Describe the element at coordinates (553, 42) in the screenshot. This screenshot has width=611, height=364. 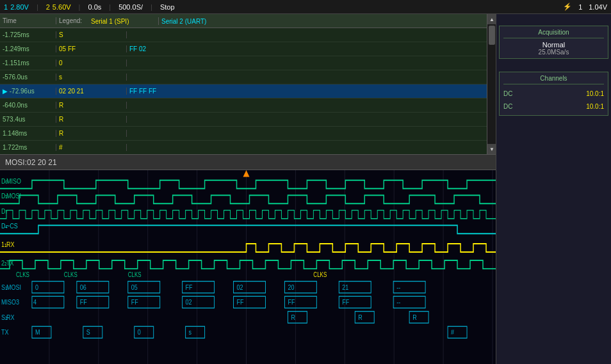
I see `acquisition-section: Acquisition Normal 25.0MSa/s` at that location.